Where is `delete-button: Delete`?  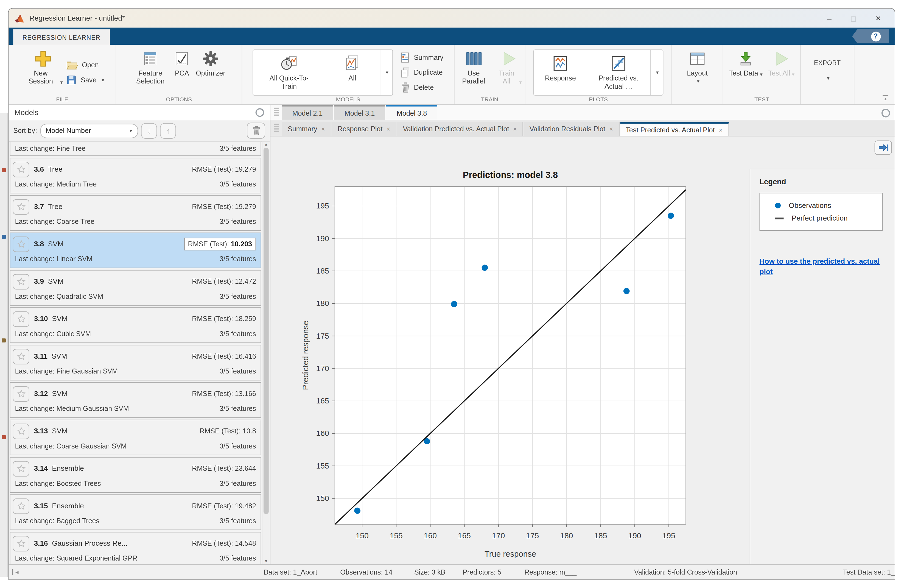
delete-button: Delete is located at coordinates (422, 88).